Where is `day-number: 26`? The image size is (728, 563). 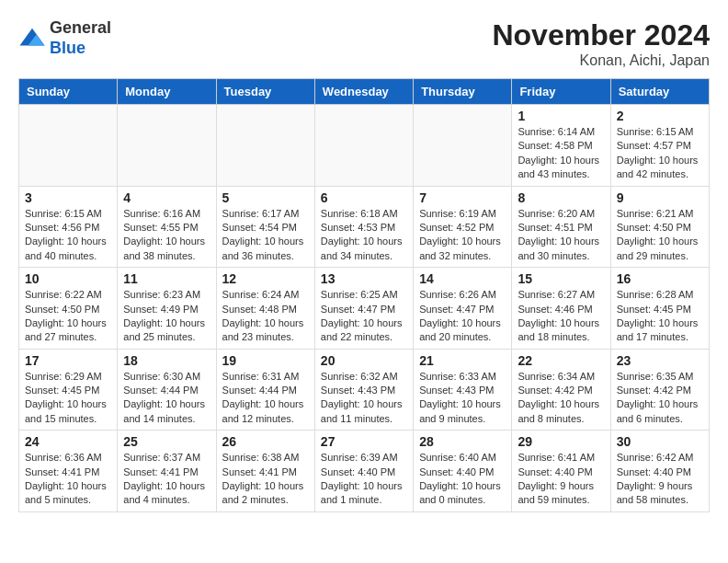 day-number: 26 is located at coordinates (266, 442).